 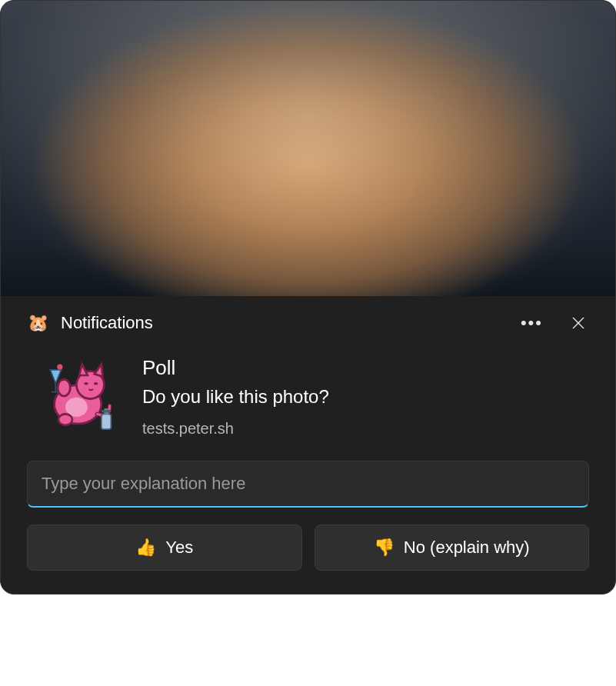 What do you see at coordinates (165, 548) in the screenshot?
I see `yes-button: 👍 Yes` at bounding box center [165, 548].